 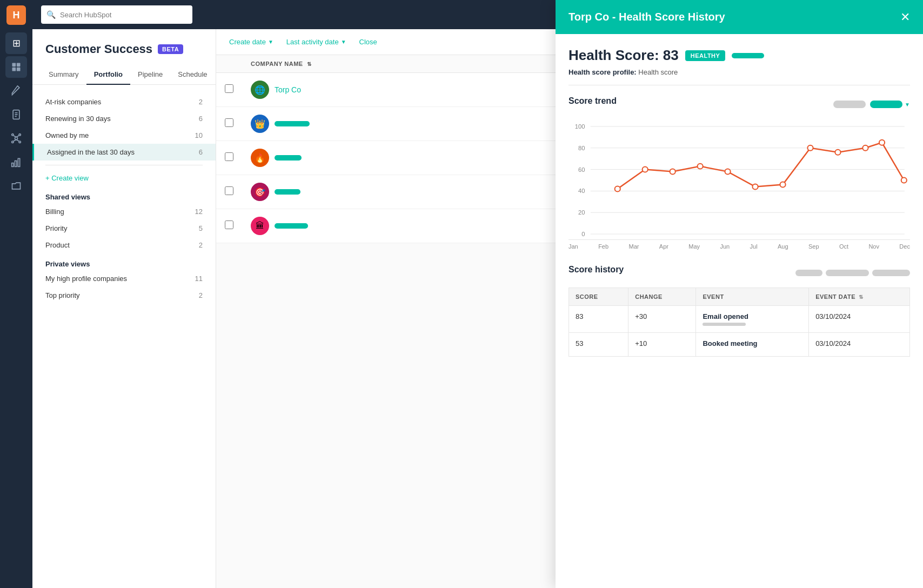 I want to click on company-avatar-4: 🏛, so click(x=260, y=226).